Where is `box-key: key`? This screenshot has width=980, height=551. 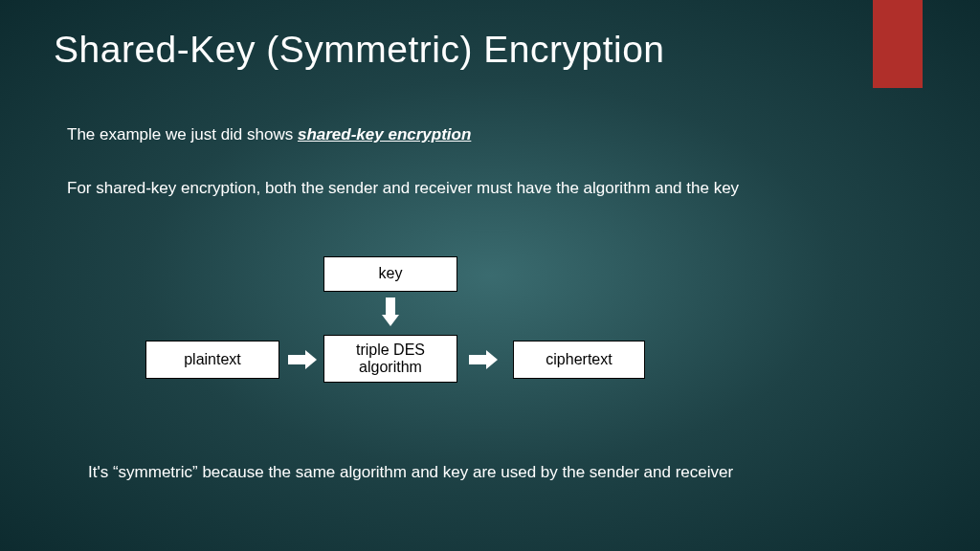 box-key: key is located at coordinates (390, 274).